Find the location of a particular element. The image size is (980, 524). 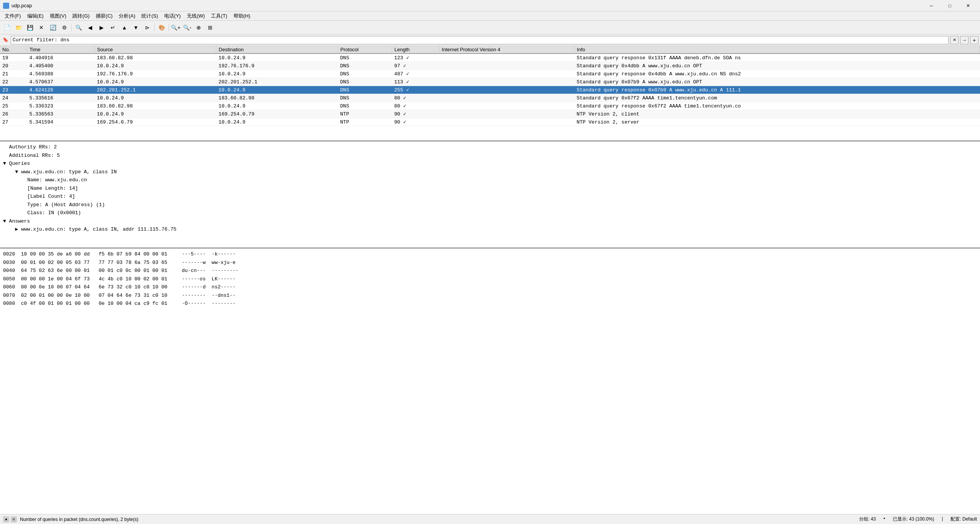

detail-queries-section: ▼ Queries is located at coordinates (490, 164).